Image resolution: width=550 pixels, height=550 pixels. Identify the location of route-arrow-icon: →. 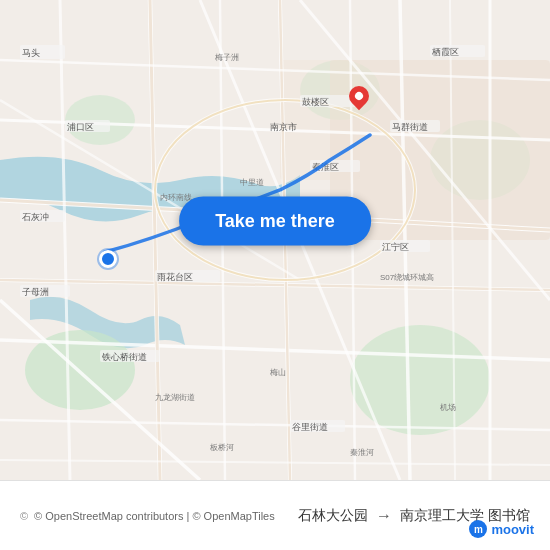
(384, 516).